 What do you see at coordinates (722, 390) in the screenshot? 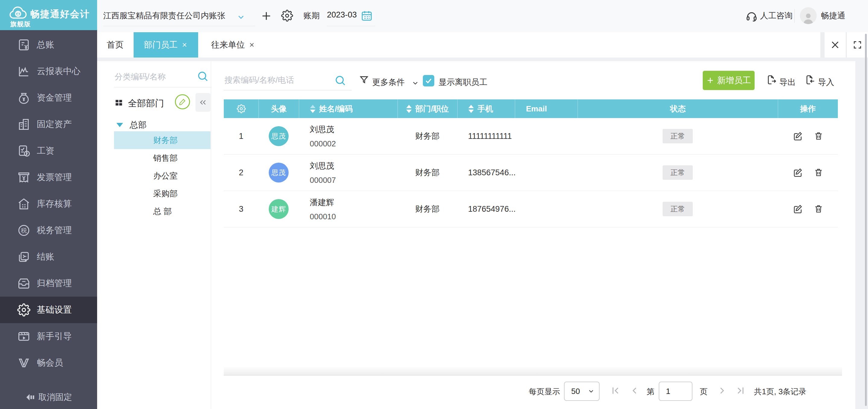
I see `next-page-button` at bounding box center [722, 390].